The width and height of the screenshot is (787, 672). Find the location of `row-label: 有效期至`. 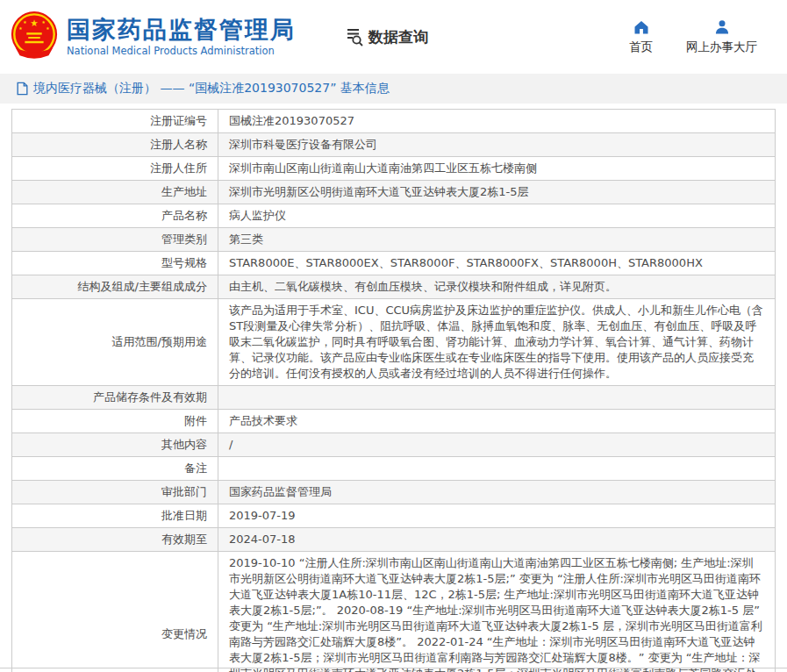

row-label: 有效期至 is located at coordinates (116, 540).